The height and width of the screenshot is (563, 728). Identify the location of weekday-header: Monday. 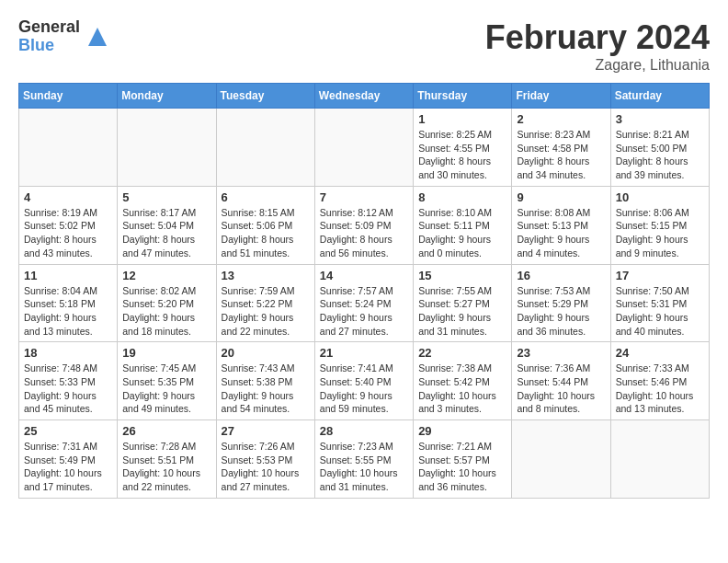
(167, 96).